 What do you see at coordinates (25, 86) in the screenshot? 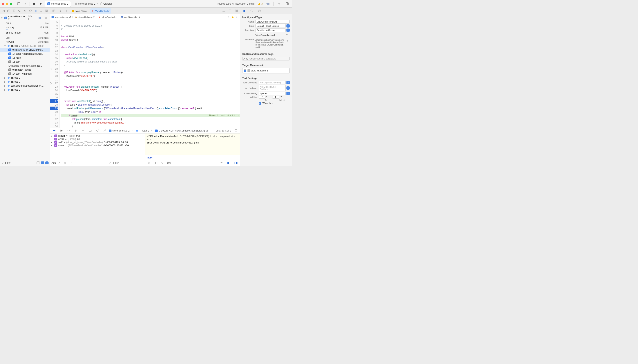
I see `thread-eventfetch: ▸com.apple.uikit.eventfetch-th…` at bounding box center [25, 86].